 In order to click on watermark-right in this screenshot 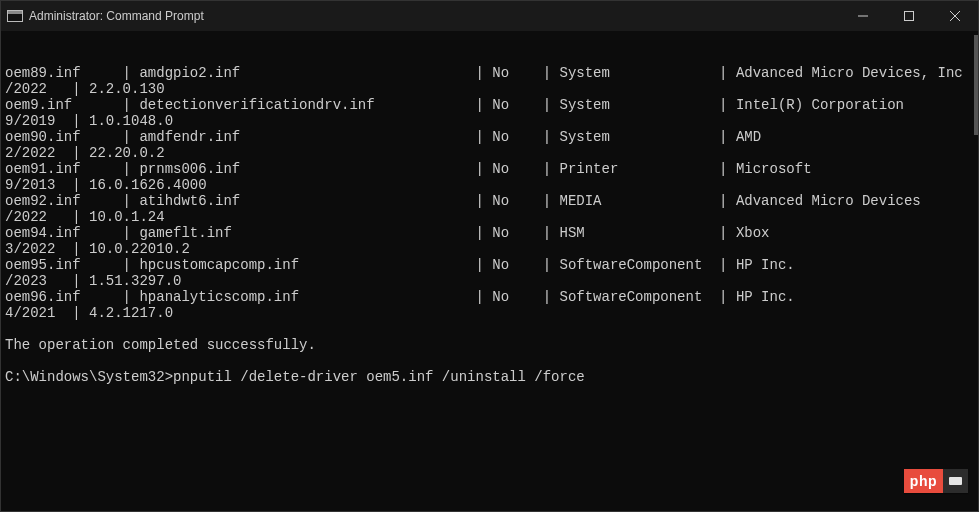, I will do `click(956, 481)`.